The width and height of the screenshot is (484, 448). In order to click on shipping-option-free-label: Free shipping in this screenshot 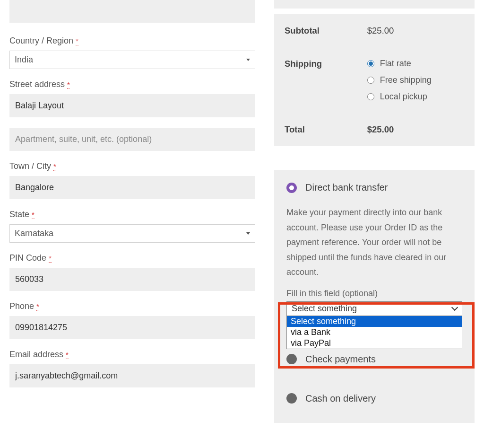, I will do `click(406, 80)`.